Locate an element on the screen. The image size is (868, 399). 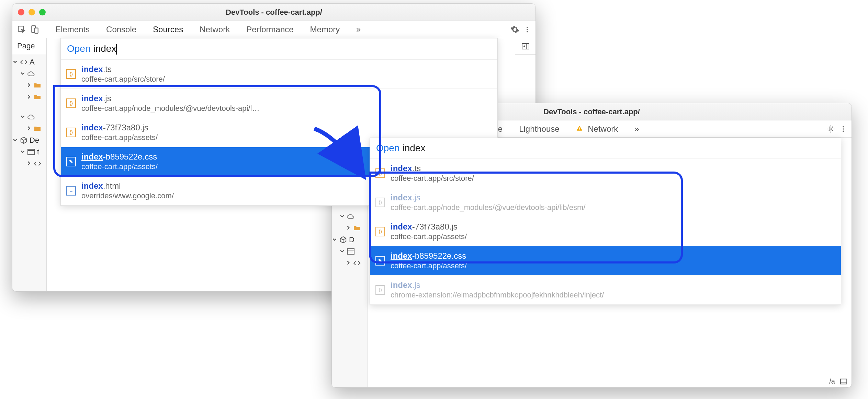
tab-memory: Memory is located at coordinates (325, 30).